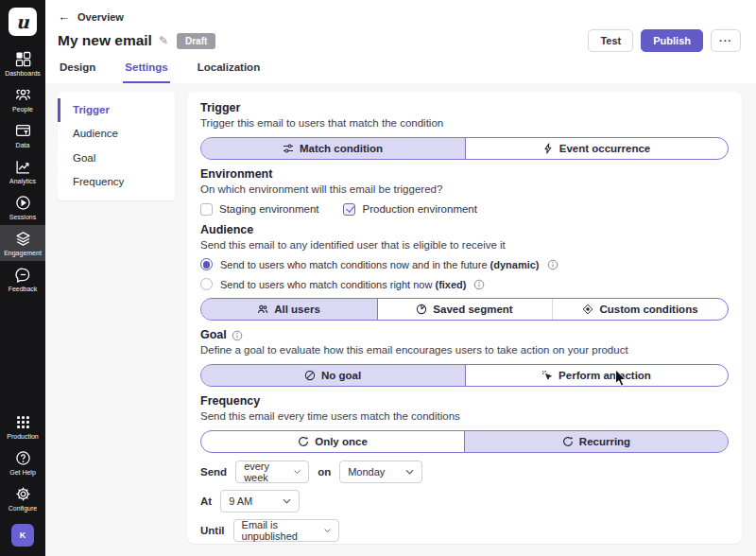 The height and width of the screenshot is (556, 756). Describe the element at coordinates (465, 265) in the screenshot. I see `radio-dynamic-audience: Send to users who match conditions now a…` at that location.